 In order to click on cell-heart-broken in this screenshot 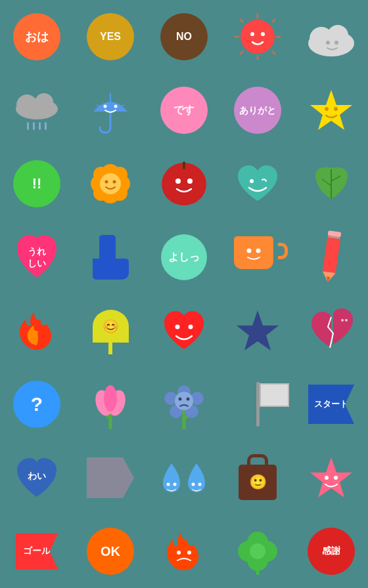, I will do `click(331, 331)`.